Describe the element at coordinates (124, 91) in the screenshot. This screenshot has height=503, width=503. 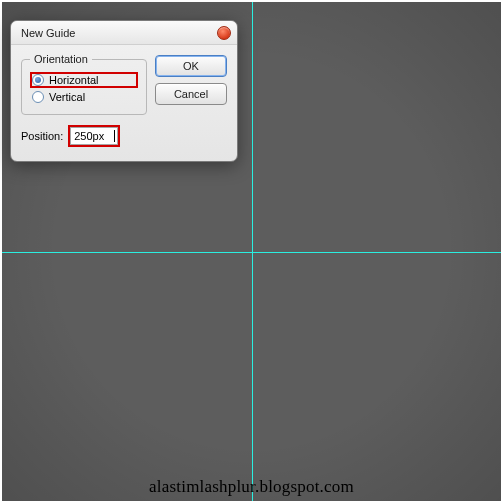
I see `new-guide-dialog: New Guide Orientation Horizontal Vertica…` at that location.